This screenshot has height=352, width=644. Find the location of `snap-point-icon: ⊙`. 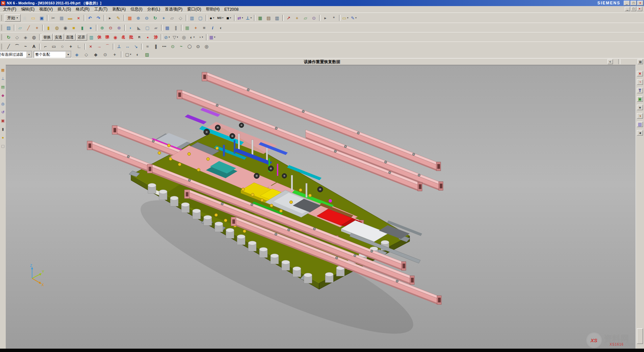

snap-point-icon: ⊙ is located at coordinates (314, 18).